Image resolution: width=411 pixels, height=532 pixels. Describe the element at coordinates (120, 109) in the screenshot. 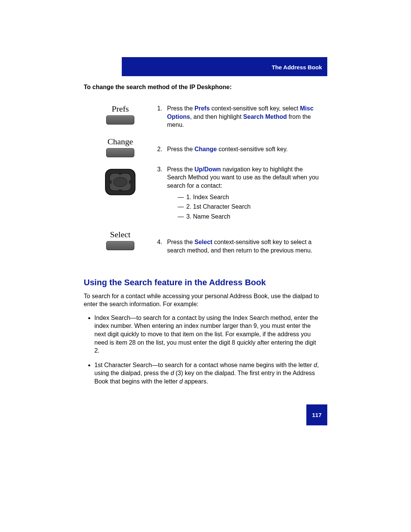

I see `key-label-prefs: Prefs` at that location.